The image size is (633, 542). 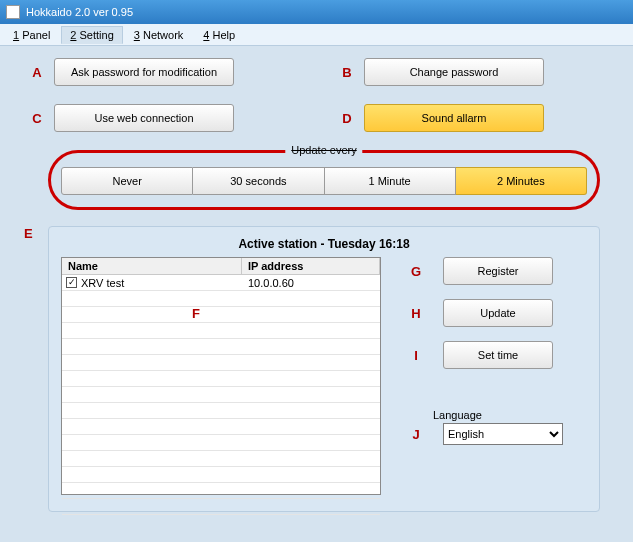 What do you see at coordinates (144, 72) in the screenshot?
I see `ask-password-button: Ask password for modification` at bounding box center [144, 72].